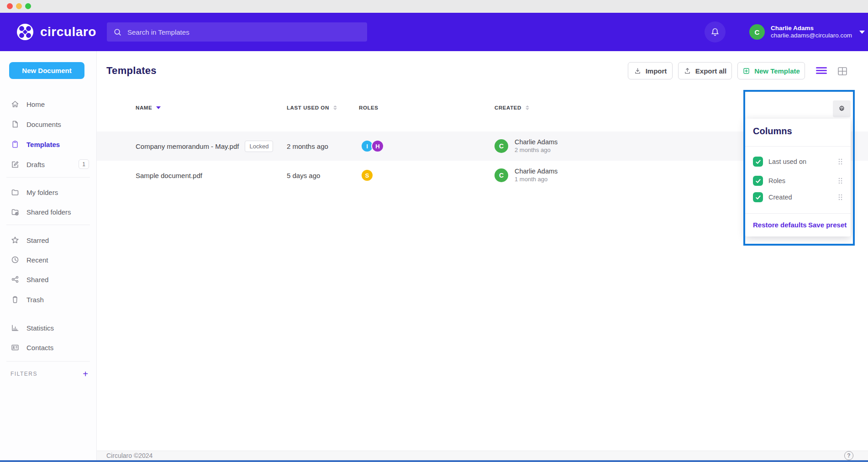  What do you see at coordinates (821, 71) in the screenshot?
I see `list-view-toggle` at bounding box center [821, 71].